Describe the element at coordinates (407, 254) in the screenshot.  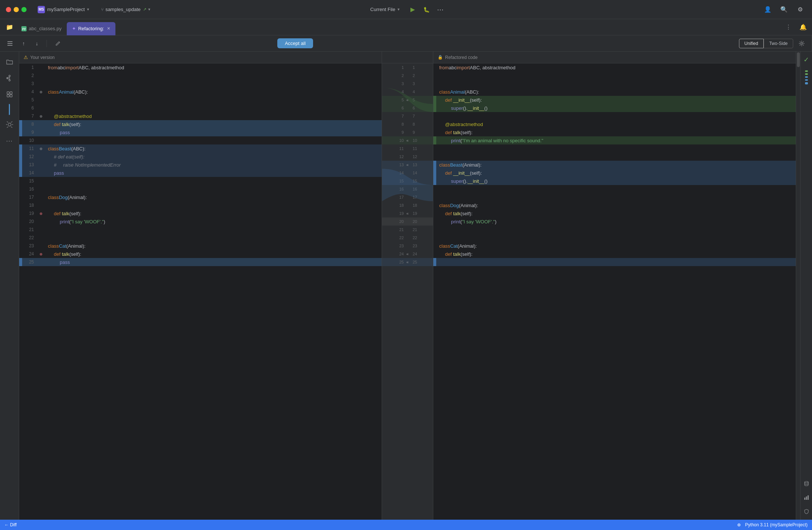
I see `center-line: 24 « 24` at that location.